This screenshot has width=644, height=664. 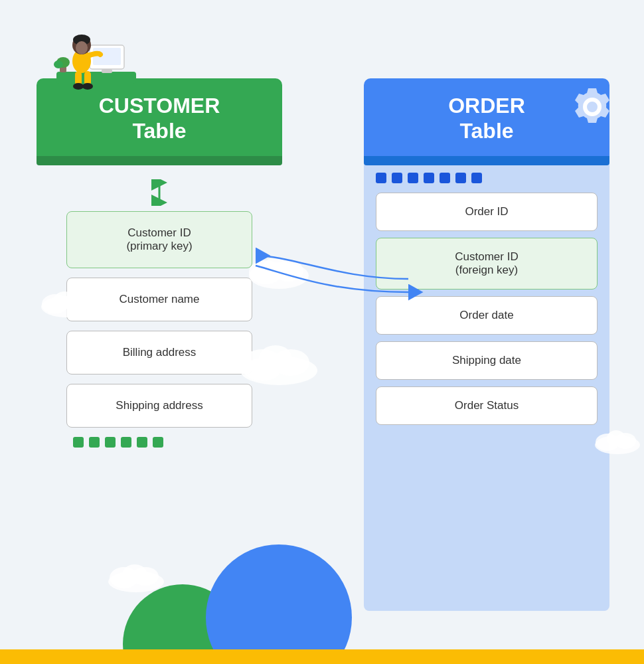 I want to click on order-field-customer-id: Customer ID(foreign key), so click(x=487, y=264).